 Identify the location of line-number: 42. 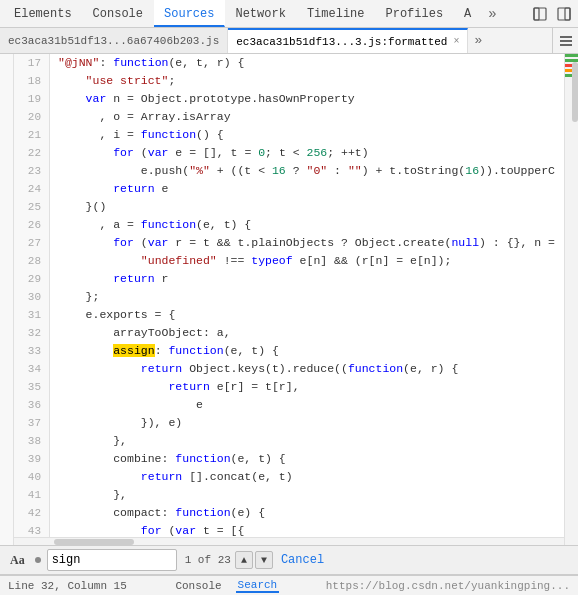
(32, 513).